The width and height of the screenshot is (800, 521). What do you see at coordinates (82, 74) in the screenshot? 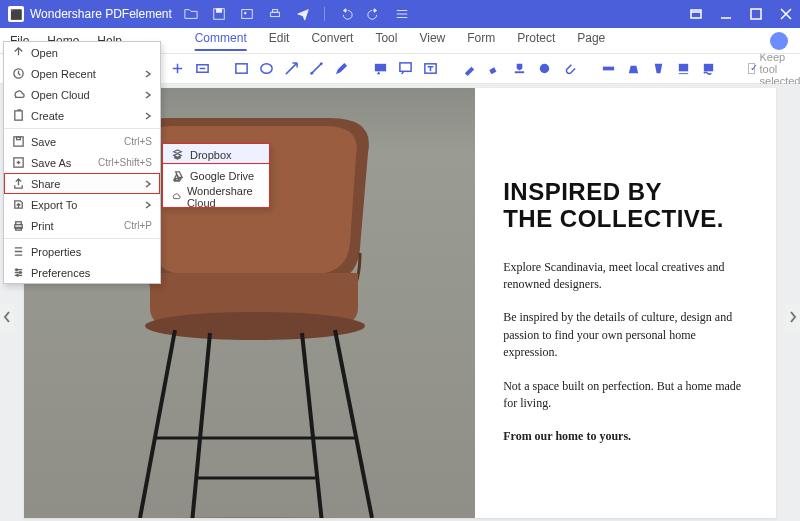
I see `menu-item-open-recent: Open Recent` at bounding box center [82, 74].